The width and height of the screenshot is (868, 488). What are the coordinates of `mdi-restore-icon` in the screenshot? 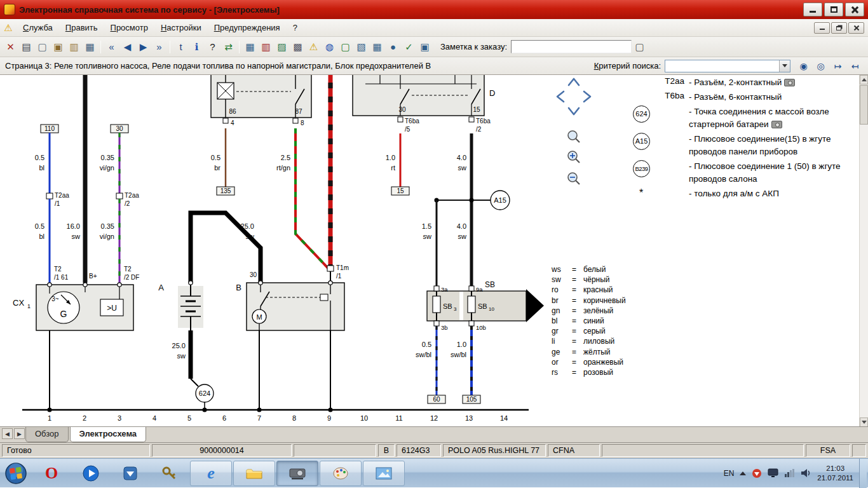 It's located at (839, 28).